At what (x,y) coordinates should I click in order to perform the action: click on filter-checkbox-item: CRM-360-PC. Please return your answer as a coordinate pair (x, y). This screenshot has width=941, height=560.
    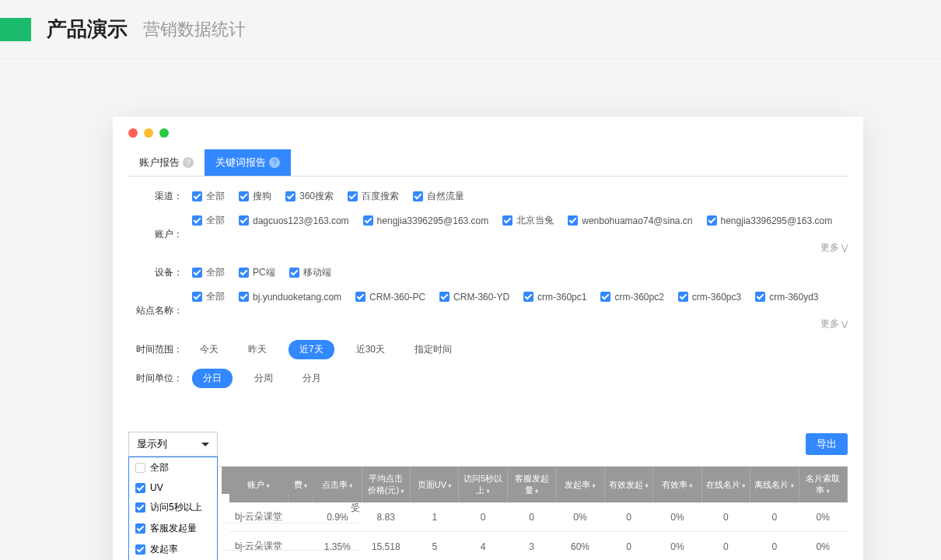
    Looking at the image, I should click on (390, 297).